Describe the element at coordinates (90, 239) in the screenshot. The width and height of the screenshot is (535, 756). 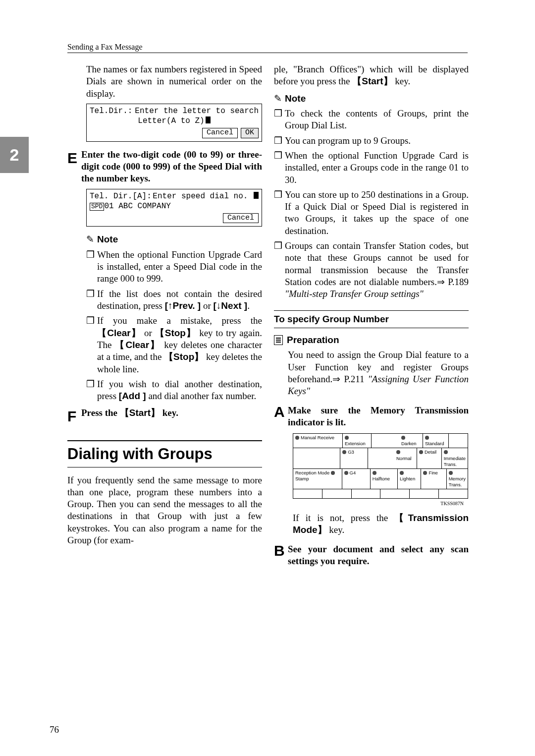
I see `pencil-icon: ✎` at that location.